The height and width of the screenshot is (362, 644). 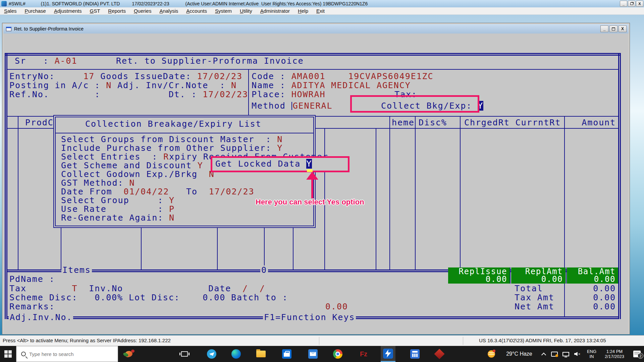 I want to click on window-close-button: X, so click(x=623, y=29).